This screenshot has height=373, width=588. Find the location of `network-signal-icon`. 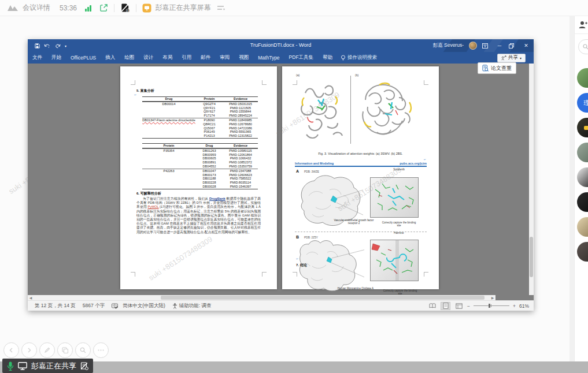

network-signal-icon is located at coordinates (88, 8).